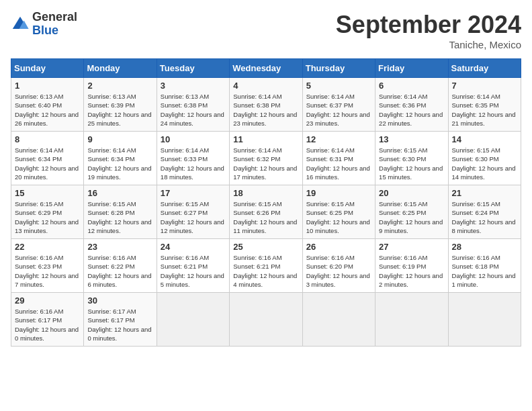  What do you see at coordinates (266, 68) in the screenshot?
I see `calendar-header-row: SundayMondayTuesdayWednesdayThursdayFrid…` at bounding box center [266, 68].